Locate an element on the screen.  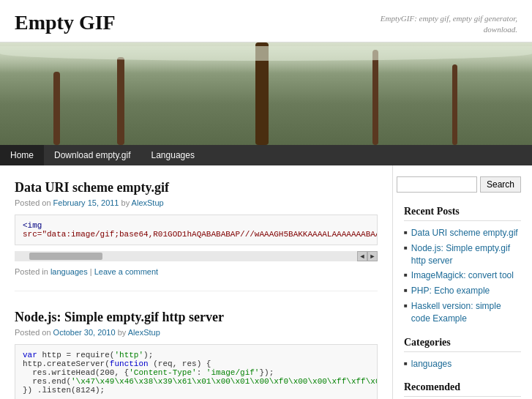
main-nav: Home Download empty.gif Languages is located at coordinates (266, 155).